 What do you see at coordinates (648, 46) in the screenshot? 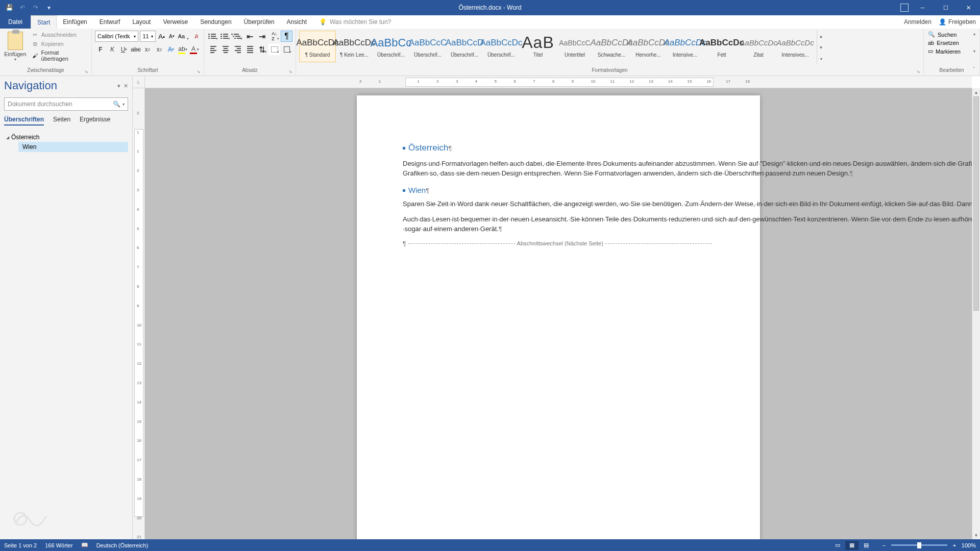
I see `style-item-9: AaBbCcDcHervorhe...` at bounding box center [648, 46].